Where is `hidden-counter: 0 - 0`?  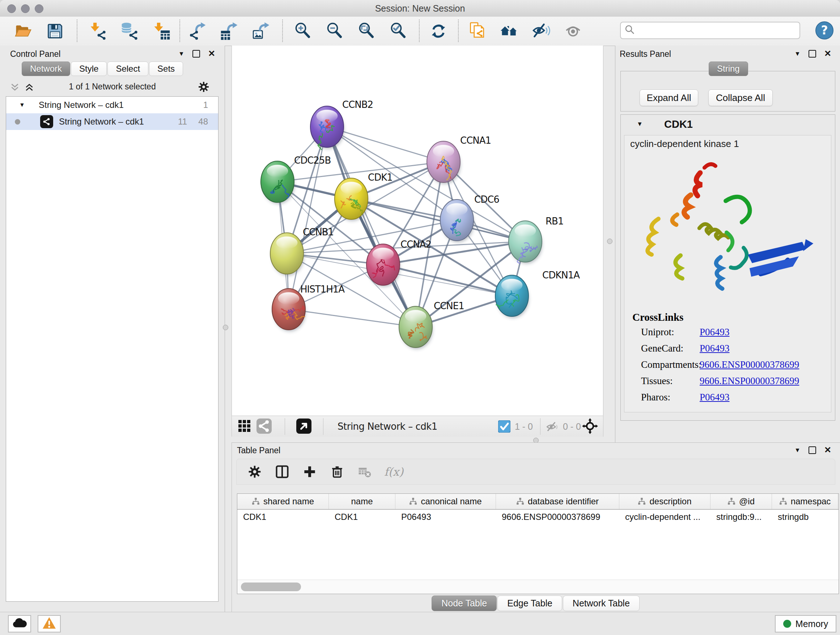
hidden-counter: 0 - 0 is located at coordinates (572, 427).